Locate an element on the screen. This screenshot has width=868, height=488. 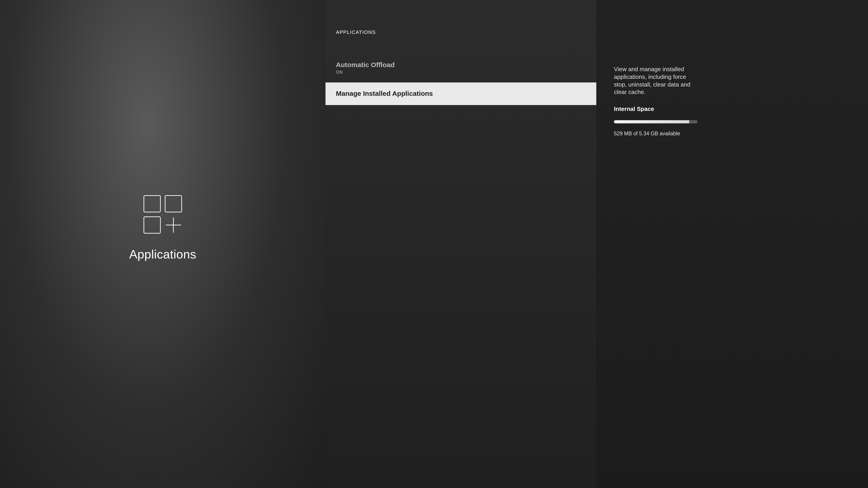
menu-header-title: APPLICATIONS is located at coordinates (461, 32).